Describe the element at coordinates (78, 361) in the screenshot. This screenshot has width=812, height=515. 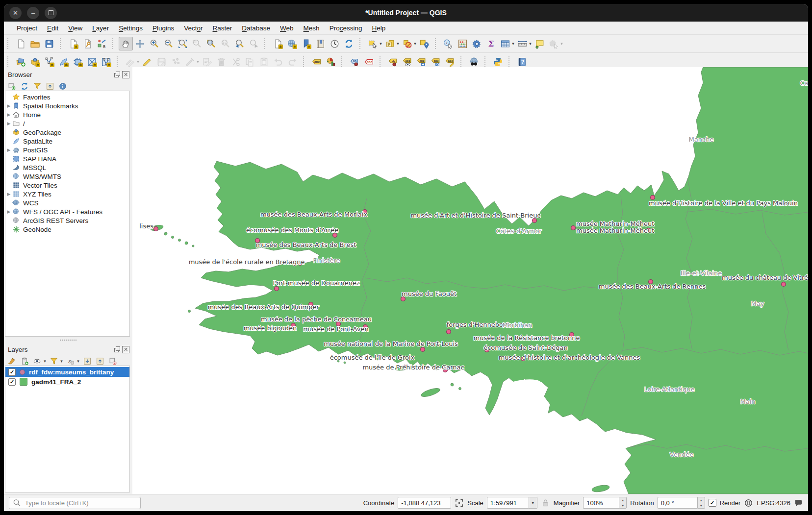
I see `filter-by-expression-dropdown-icon: ▾` at that location.